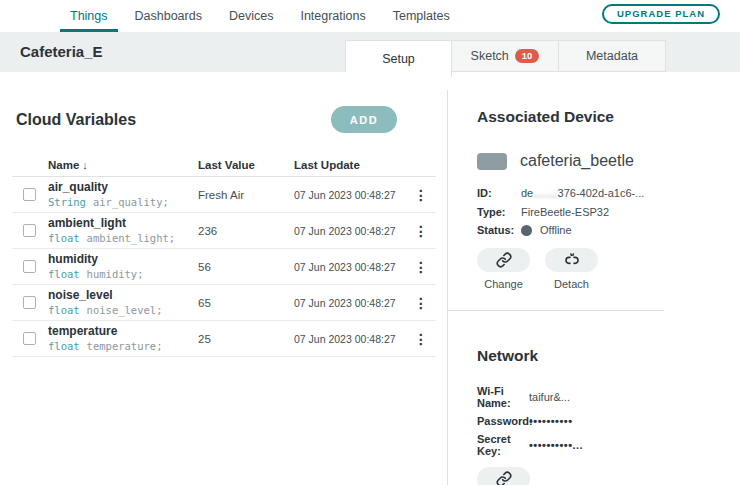  I want to click on variable-name: air_quality, so click(123, 188).